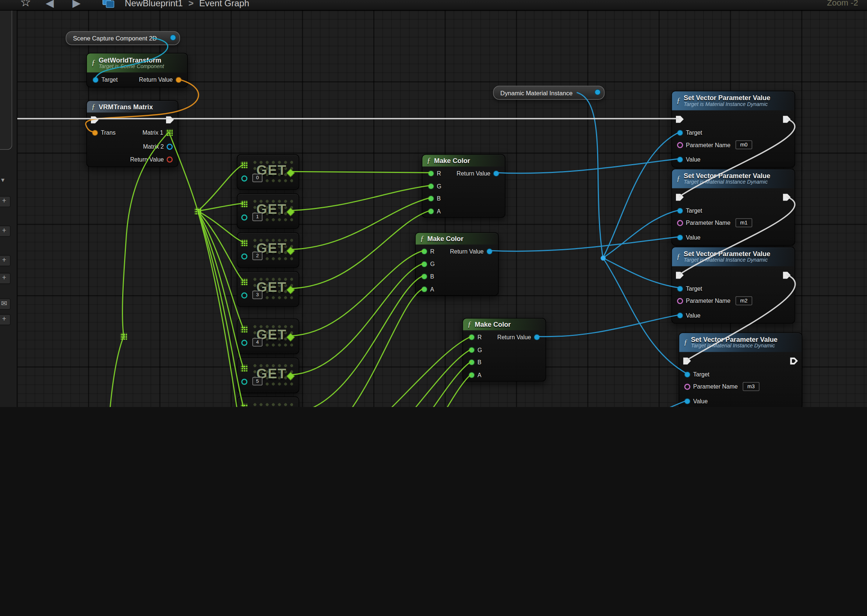 This screenshot has width=867, height=616. Describe the element at coordinates (77, 5) in the screenshot. I see `forward-arrow-icon: ▶` at that location.